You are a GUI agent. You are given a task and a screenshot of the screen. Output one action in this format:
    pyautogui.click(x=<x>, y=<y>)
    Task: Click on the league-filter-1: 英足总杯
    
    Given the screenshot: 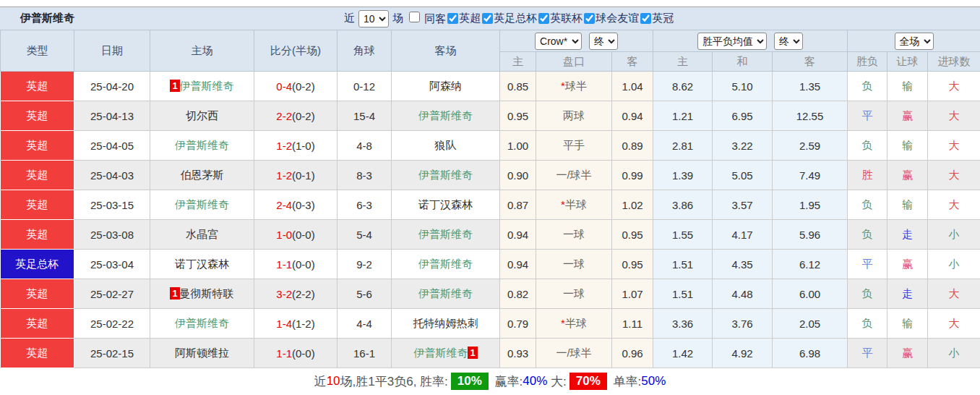 What is the action you would take?
    pyautogui.click(x=509, y=19)
    